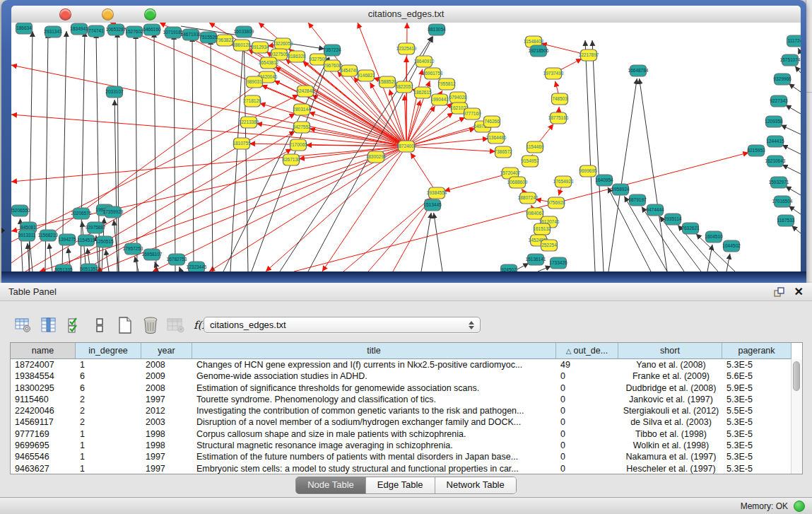  Describe the element at coordinates (43, 411) in the screenshot. I see `cell-name: 22420046` at that location.